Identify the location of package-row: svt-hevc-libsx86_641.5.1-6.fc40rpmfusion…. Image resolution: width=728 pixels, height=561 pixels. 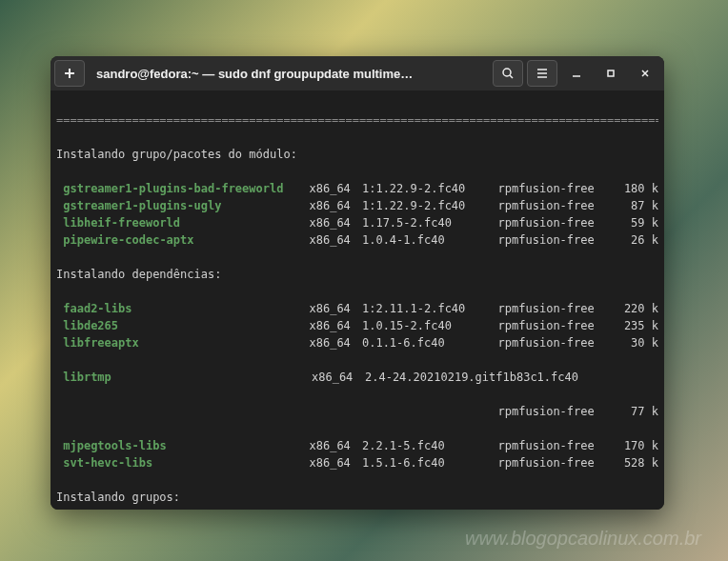
(357, 463).